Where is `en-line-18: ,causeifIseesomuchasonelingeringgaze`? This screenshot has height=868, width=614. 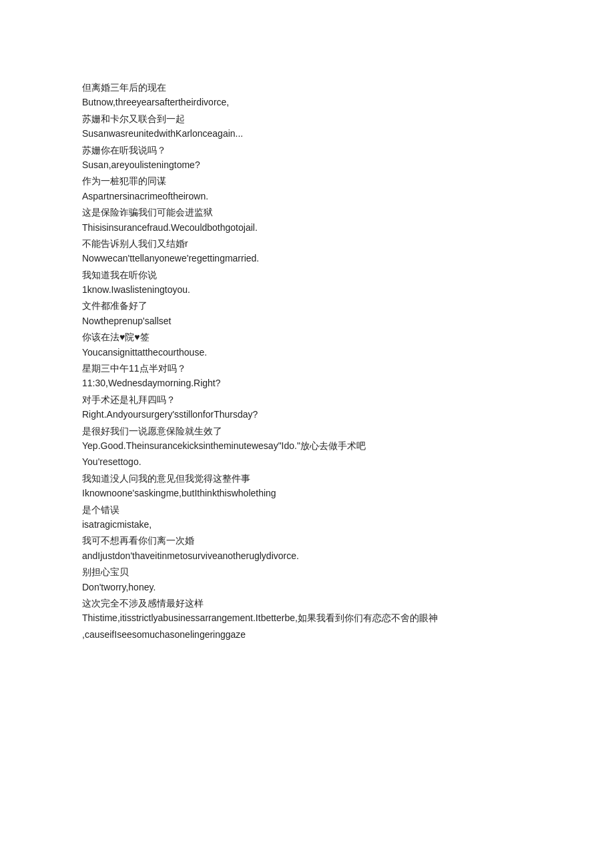 en-line-18: ,causeifIseesomuchasonelingeringgaze is located at coordinates (307, 634).